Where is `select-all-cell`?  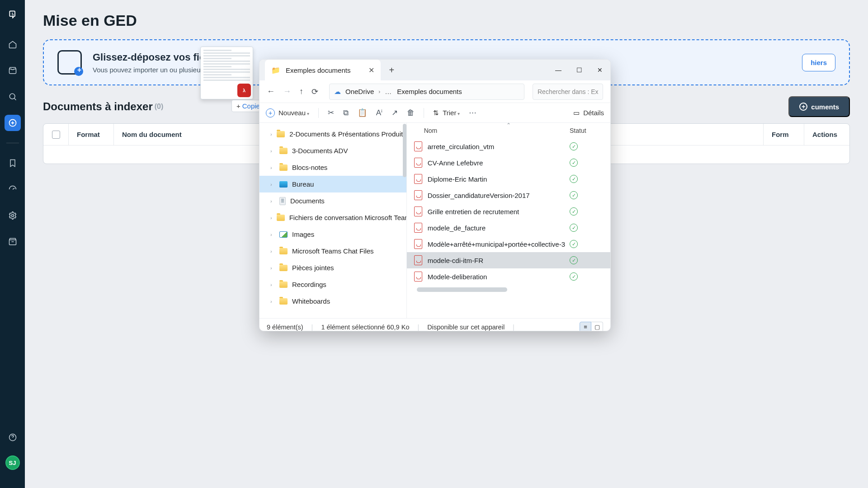
select-all-cell is located at coordinates (56, 135).